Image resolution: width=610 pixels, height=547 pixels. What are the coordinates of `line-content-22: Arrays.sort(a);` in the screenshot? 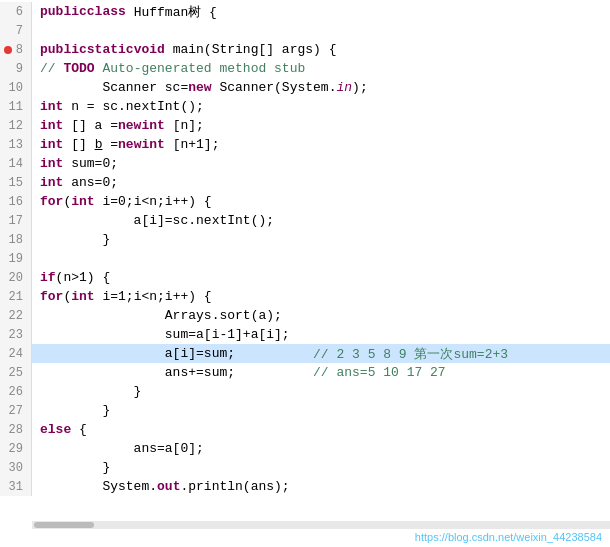 It's located at (321, 316).